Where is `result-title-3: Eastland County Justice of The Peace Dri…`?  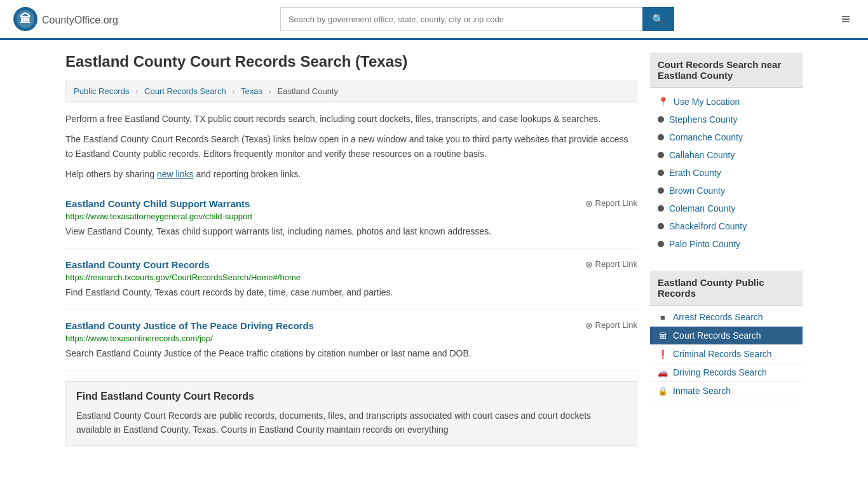 result-title-3: Eastland County Justice of The Peace Dri… is located at coordinates (189, 325).